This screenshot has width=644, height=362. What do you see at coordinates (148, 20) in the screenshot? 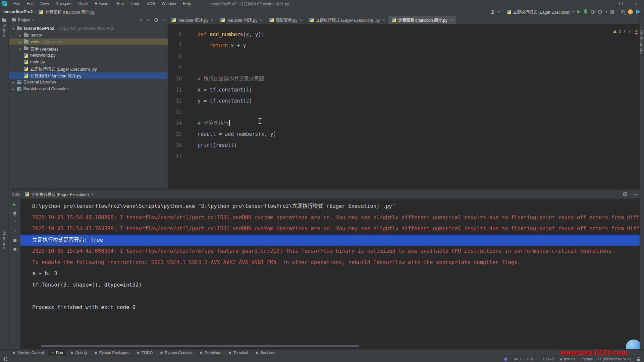
I see `collapse-all-icon: ≡` at bounding box center [148, 20].